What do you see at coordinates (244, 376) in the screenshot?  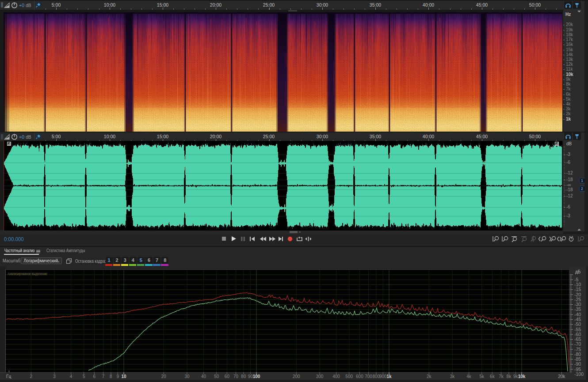 I see `svg-text: 80` at bounding box center [244, 376].